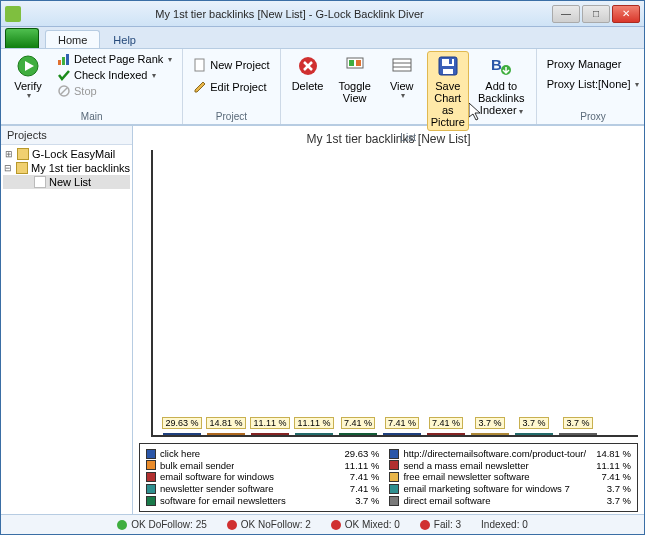  What do you see at coordinates (566, 14) in the screenshot?
I see `minimize-button: —` at bounding box center [566, 14].